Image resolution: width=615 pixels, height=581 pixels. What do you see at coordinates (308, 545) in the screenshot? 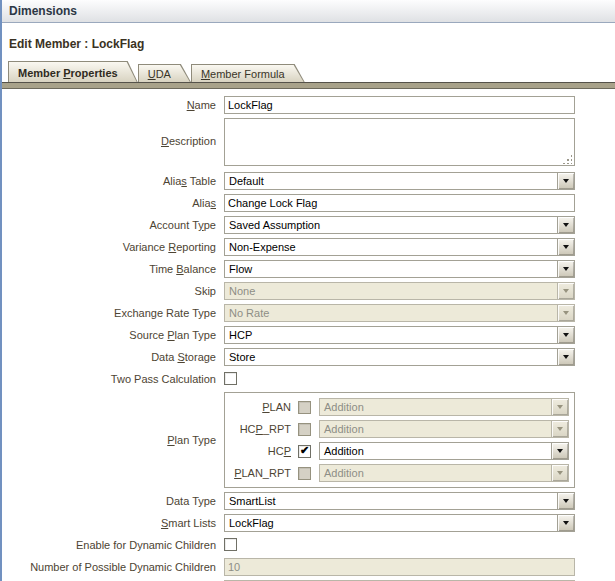
I see `field-row-enable-dynamic-children: Enable for Dynamic Children` at bounding box center [308, 545].